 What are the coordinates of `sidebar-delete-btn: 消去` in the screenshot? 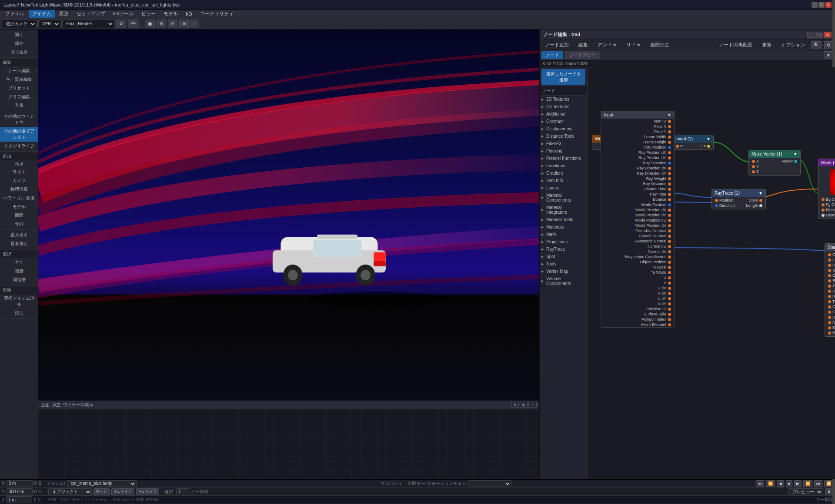 It's located at (19, 313).